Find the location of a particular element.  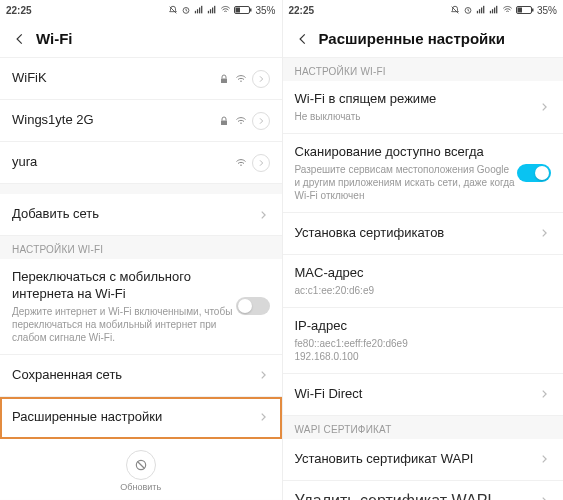

wifi-direct-row: Wi-Fi Direct is located at coordinates (424, 395).